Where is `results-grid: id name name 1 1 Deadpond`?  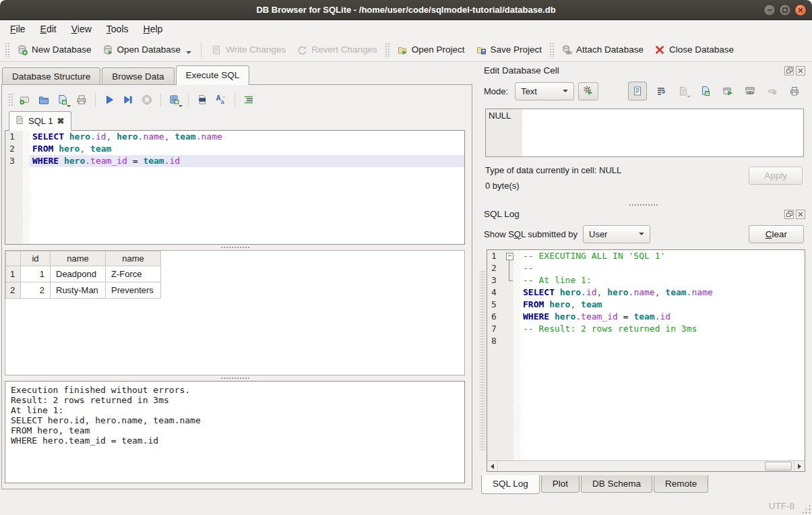 results-grid: id name name 1 1 Deadpond is located at coordinates (235, 313).